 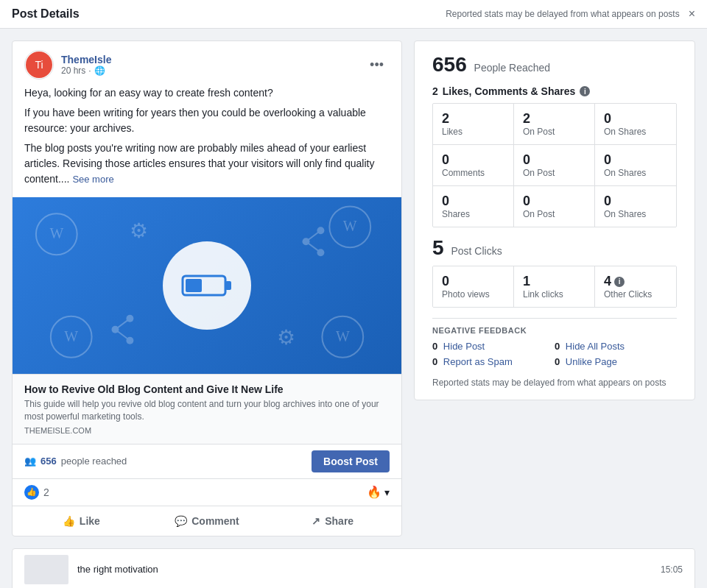 What do you see at coordinates (207, 63) in the screenshot?
I see `post-header: Ti ThemeIsle 20 hrs · 🌐 •••` at bounding box center [207, 63].